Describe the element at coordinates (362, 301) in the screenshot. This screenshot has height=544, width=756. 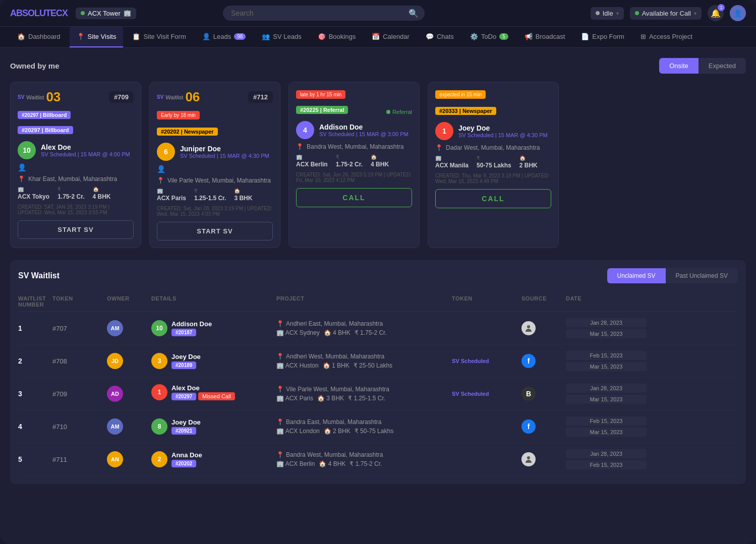
I see `col-project: PROJECT` at that location.